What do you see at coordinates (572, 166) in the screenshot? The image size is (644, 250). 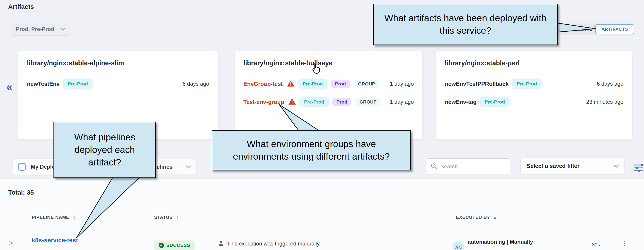 I see `saved-filter-dropdown: Select a saved filter` at bounding box center [572, 166].